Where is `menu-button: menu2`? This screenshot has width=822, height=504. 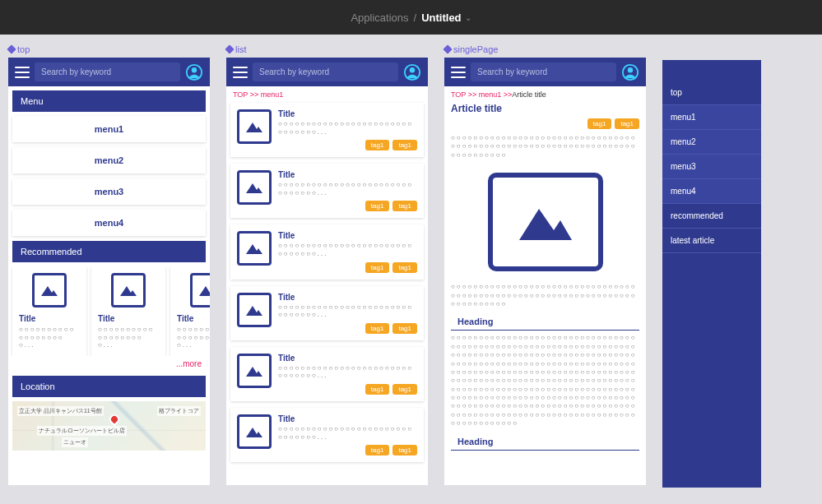 menu-button: menu2 is located at coordinates (109, 160).